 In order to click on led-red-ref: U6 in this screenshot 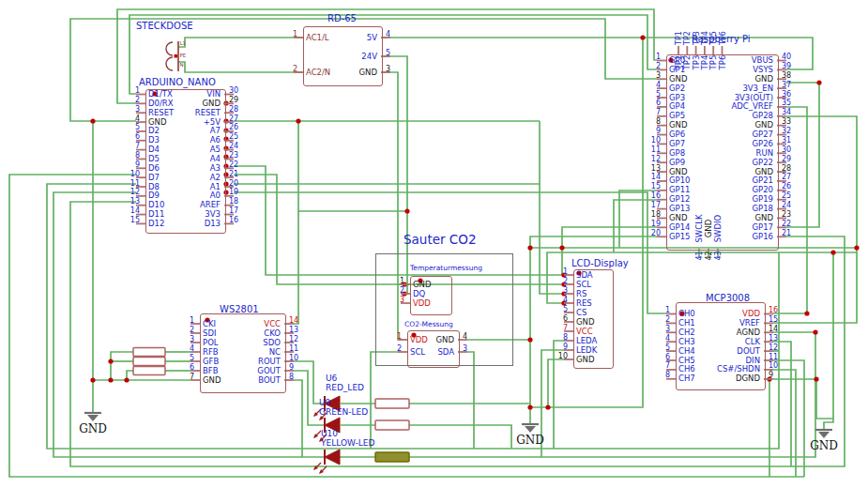, I will do `click(331, 378)`.